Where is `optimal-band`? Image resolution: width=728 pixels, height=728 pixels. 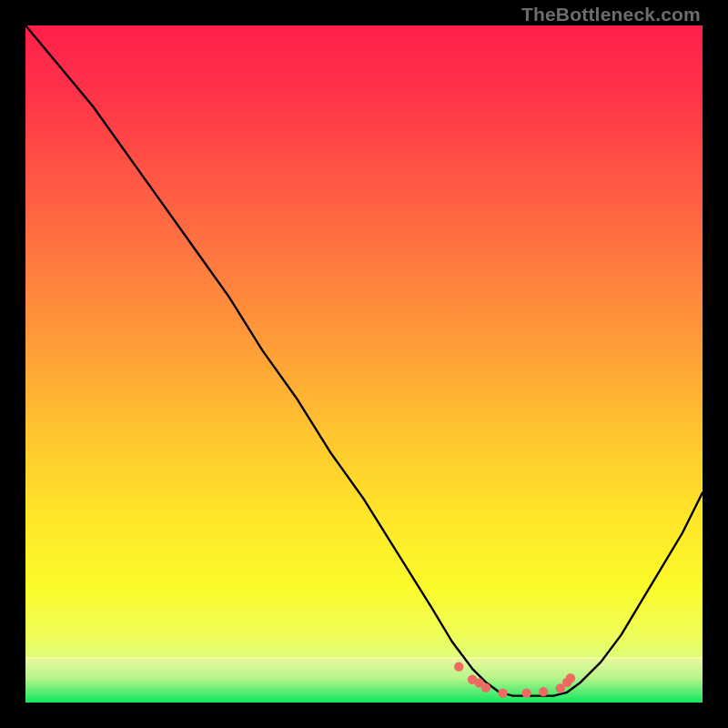 optimal-band is located at coordinates (364, 681).